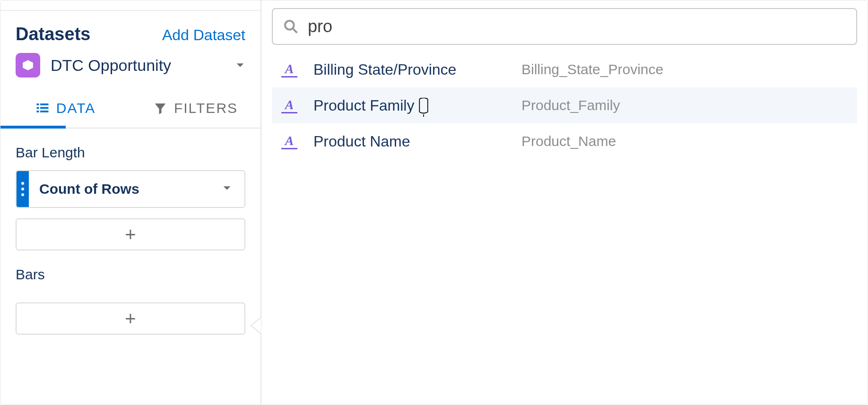 This screenshot has height=405, width=868. Describe the element at coordinates (28, 65) in the screenshot. I see `hexagon-icon` at that location.